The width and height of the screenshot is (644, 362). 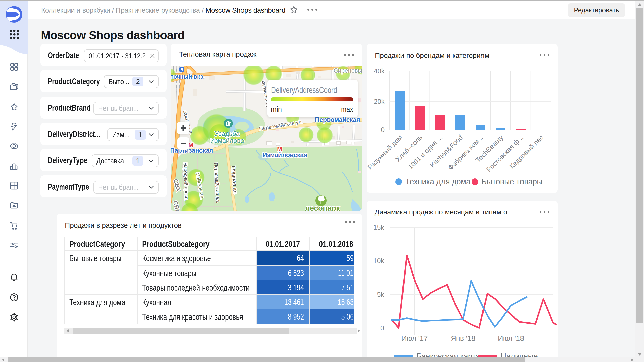 What do you see at coordinates (379, 71) in the screenshot?
I see `svg-text: 40k` at bounding box center [379, 71].